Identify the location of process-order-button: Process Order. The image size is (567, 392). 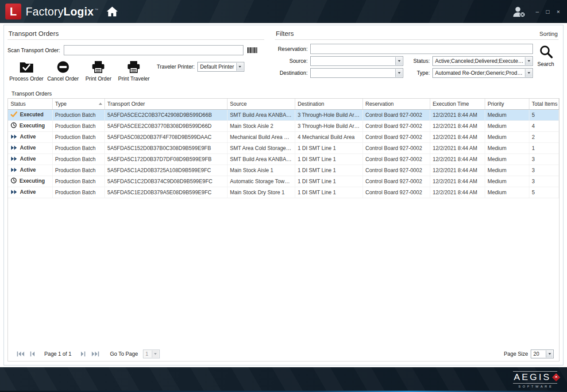
(27, 71).